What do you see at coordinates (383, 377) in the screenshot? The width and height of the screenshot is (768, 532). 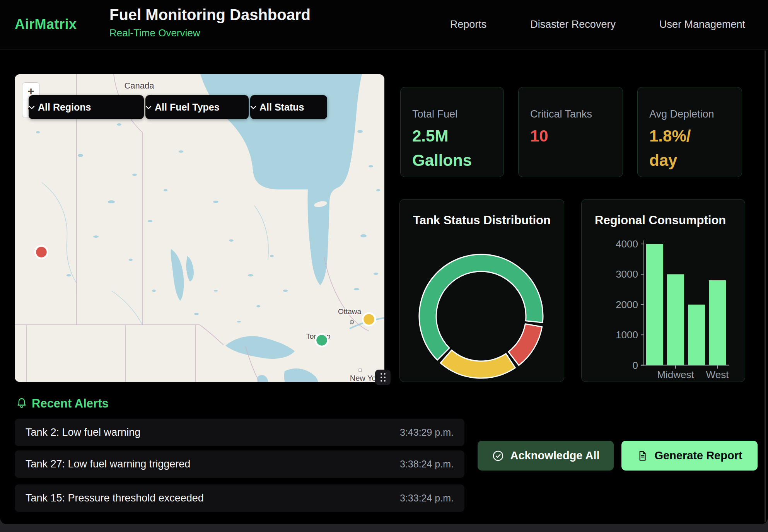 I see `map-resize-handle-icon` at bounding box center [383, 377].